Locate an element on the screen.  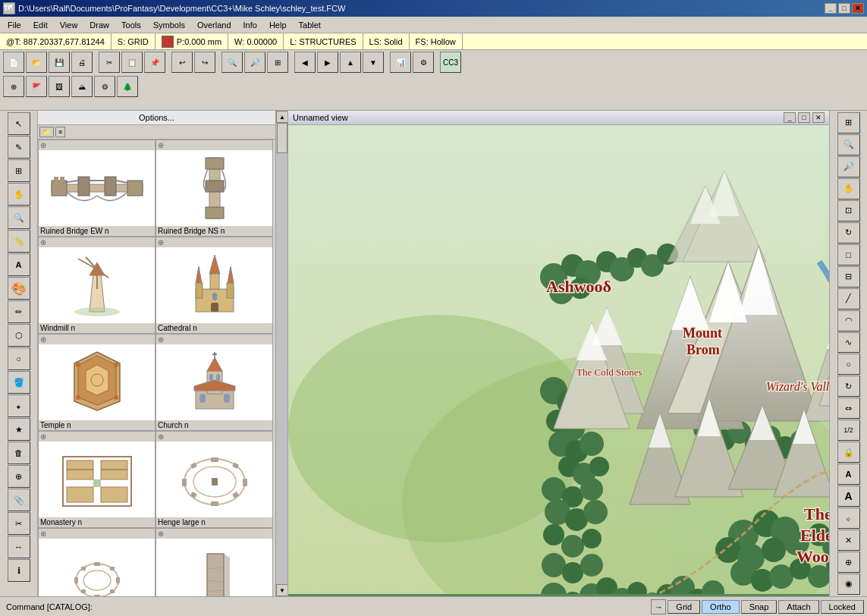
symbols-folder-icon: 📁 is located at coordinates (47, 132).